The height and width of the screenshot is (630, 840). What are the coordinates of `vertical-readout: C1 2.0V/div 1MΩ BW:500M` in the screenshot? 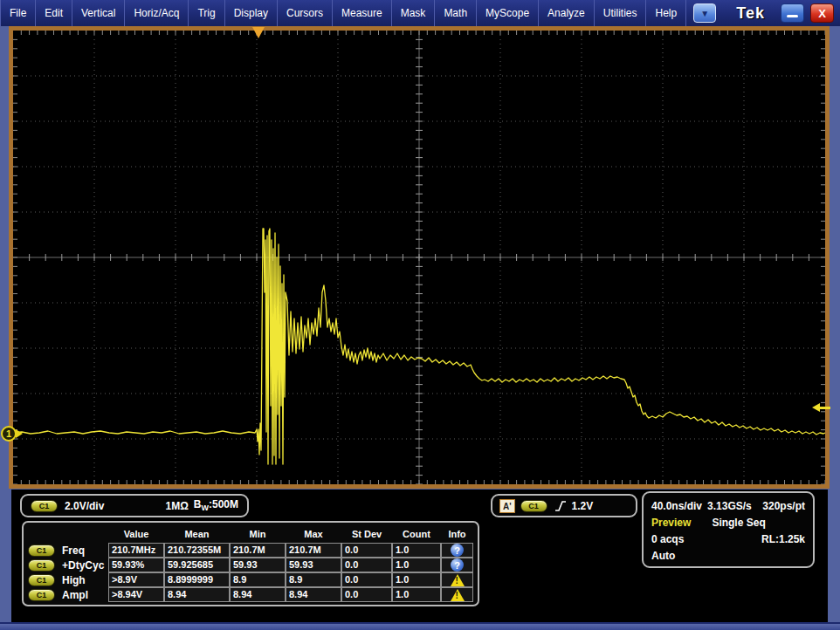 It's located at (134, 506).